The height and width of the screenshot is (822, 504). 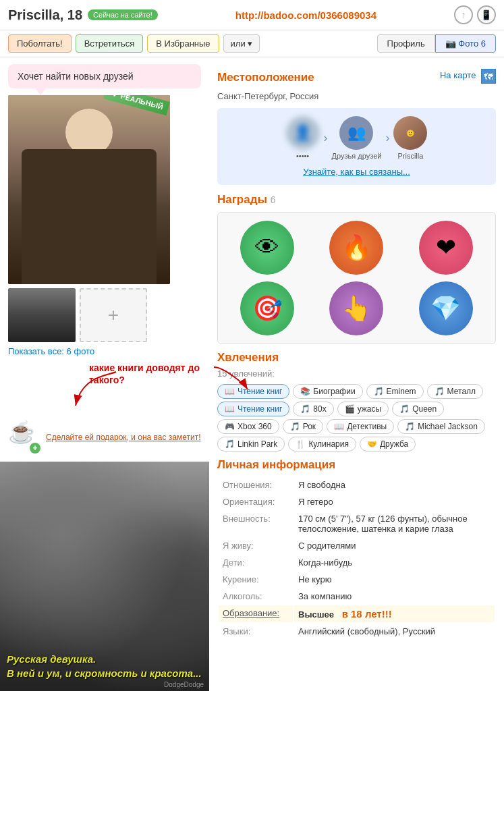 What do you see at coordinates (394, 597) in the screenshot?
I see `value-alcohol: За компанию` at bounding box center [394, 597].